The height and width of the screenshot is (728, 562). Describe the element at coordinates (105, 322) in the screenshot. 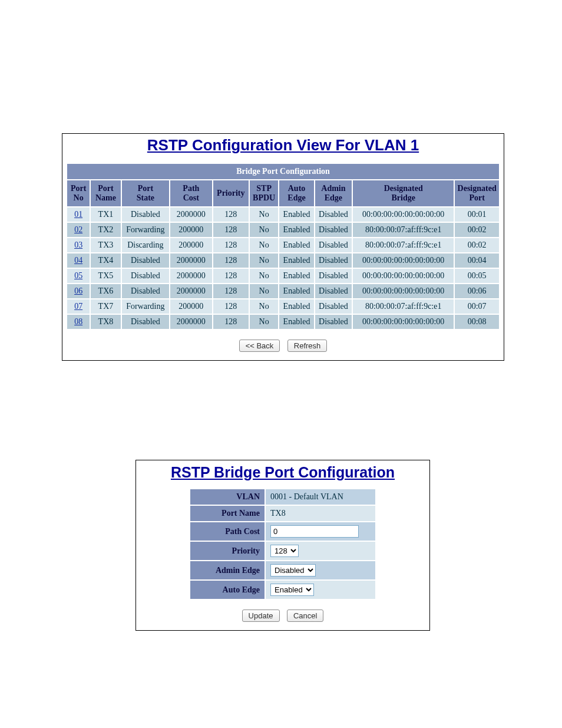

I see `table-cell: TX8` at that location.